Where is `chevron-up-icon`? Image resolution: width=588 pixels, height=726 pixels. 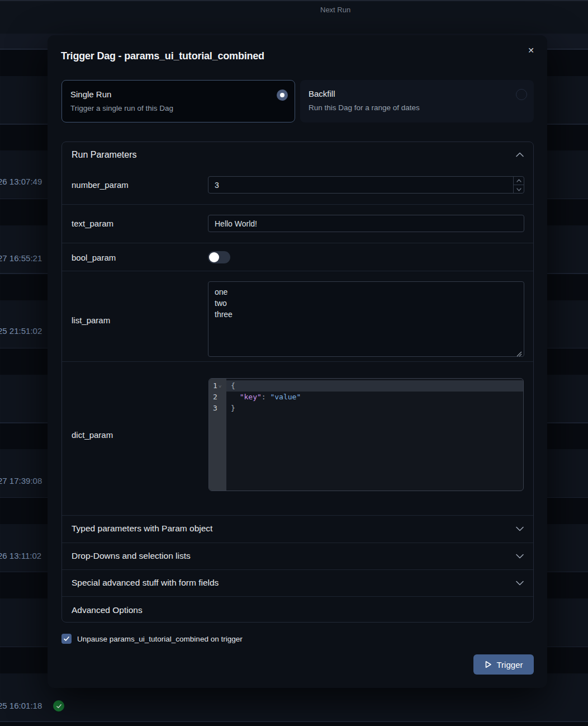
chevron-up-icon is located at coordinates (520, 154).